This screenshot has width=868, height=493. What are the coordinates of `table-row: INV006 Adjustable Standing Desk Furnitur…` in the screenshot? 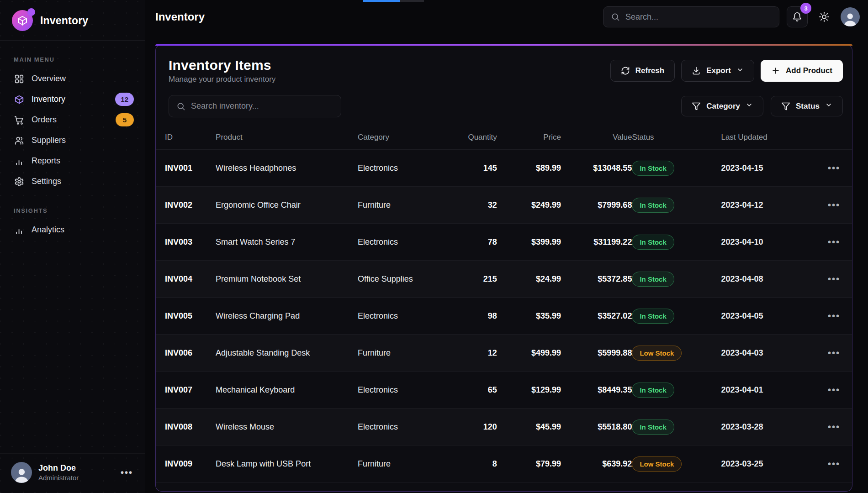 It's located at (504, 353).